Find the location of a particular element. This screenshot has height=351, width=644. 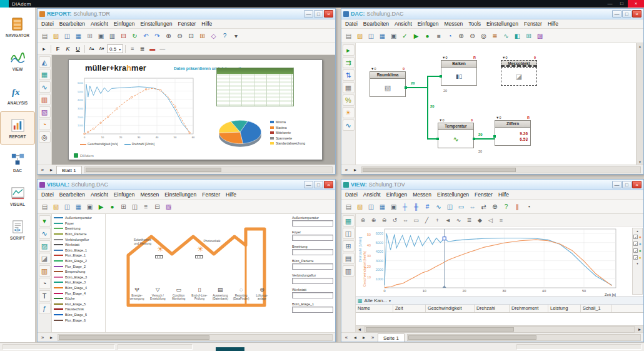

free-cursor-icon: ⇔ is located at coordinates (473, 206).